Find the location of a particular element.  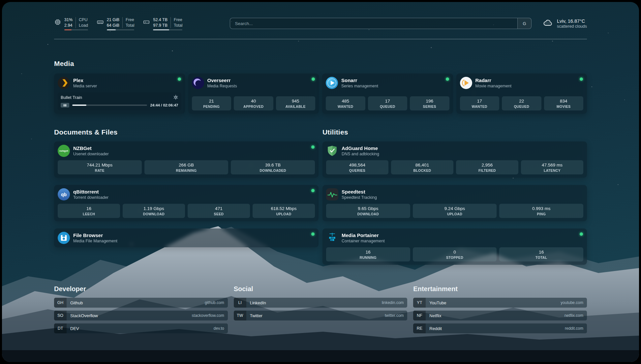

stat-label: RUNNING is located at coordinates (368, 258).